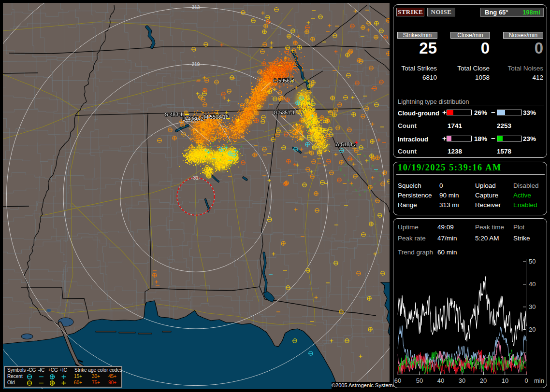 This screenshot has height=392, width=550. Describe the element at coordinates (505, 380) in the screenshot. I see `svg-text: 10` at that location.